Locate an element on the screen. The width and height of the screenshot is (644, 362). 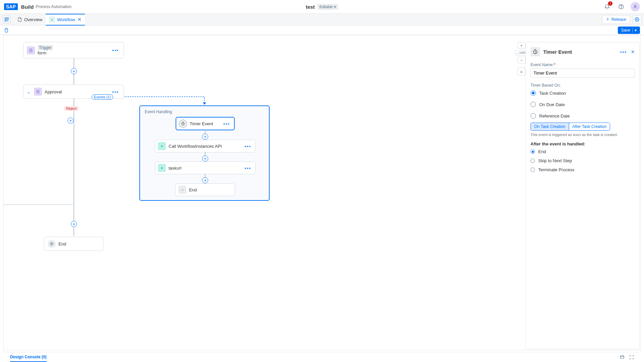
project-name: test is located at coordinates (310, 7).